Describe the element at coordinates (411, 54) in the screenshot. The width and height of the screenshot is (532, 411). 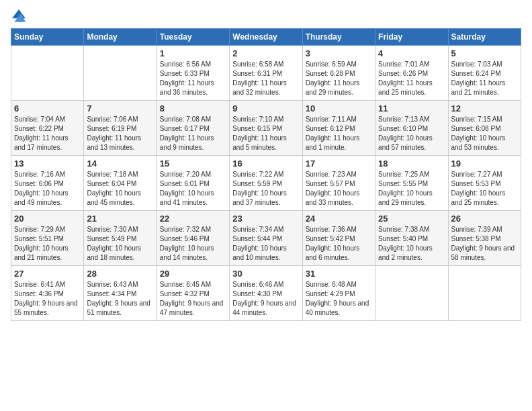
I see `day-number: 4` at that location.